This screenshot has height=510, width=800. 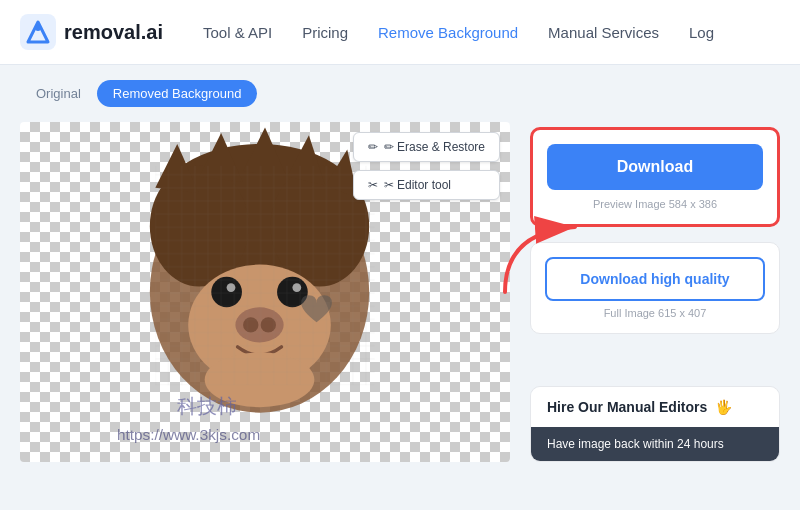 I want to click on erase-restore-button: ✏ ✏ Erase & Restore, so click(x=426, y=147).